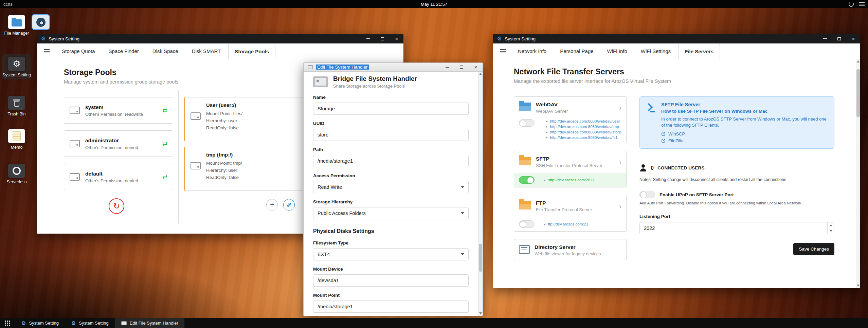 The width and height of the screenshot is (868, 328). Describe the element at coordinates (862, 4) in the screenshot. I see `top-menu-icon` at that location.